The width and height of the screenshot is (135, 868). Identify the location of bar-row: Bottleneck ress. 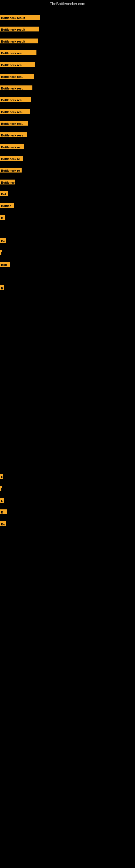
(13, 135).